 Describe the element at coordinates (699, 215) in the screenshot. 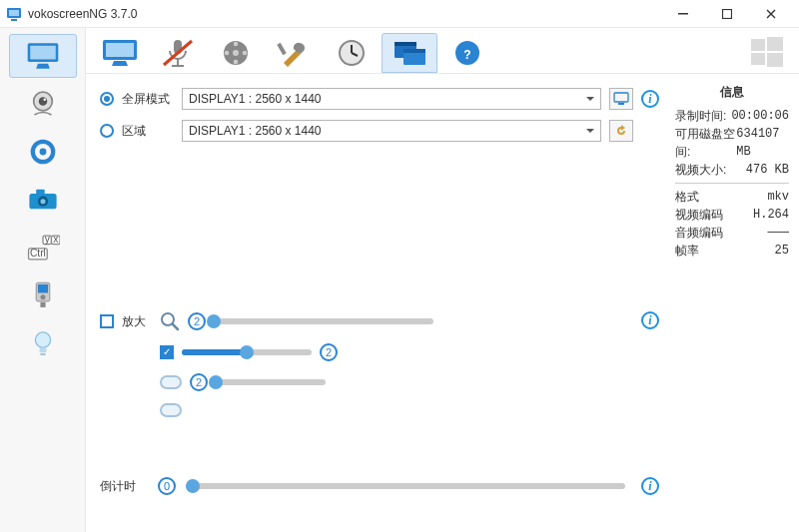

I see `info-key: 视频编码` at that location.